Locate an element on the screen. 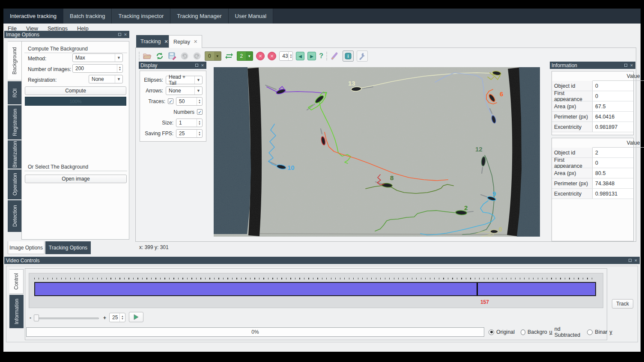 This screenshot has height=362, width=644. svg-text: i is located at coordinates (349, 56).